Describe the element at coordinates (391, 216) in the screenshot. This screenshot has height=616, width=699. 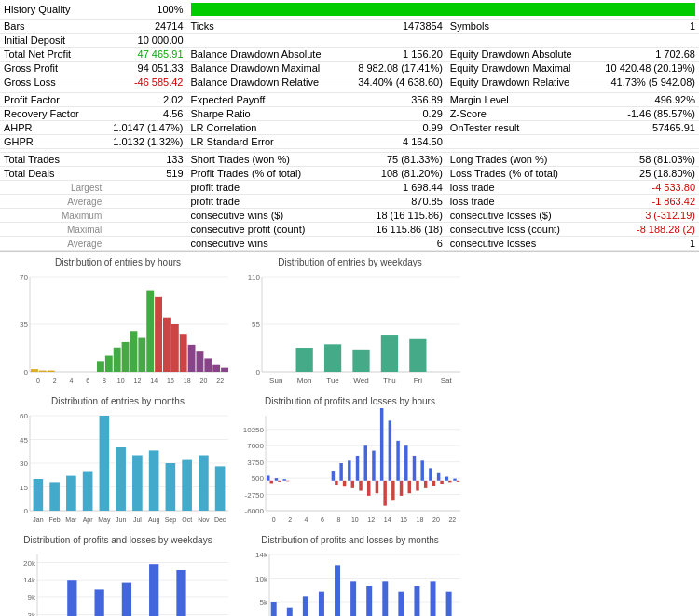
I see `max-consec-wins-value: 18 (16 115.86)` at that location.